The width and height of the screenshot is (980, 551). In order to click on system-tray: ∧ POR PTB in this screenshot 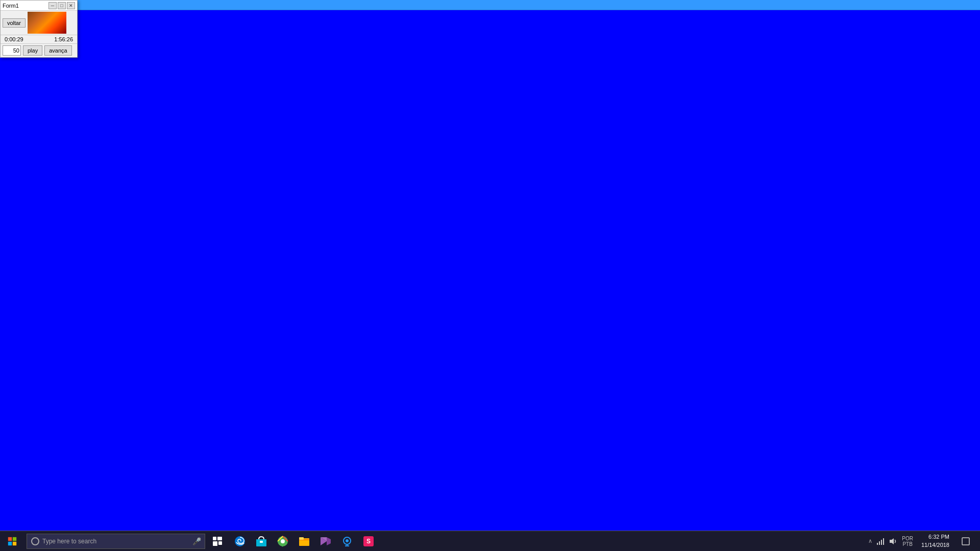, I will do `click(924, 541)`.